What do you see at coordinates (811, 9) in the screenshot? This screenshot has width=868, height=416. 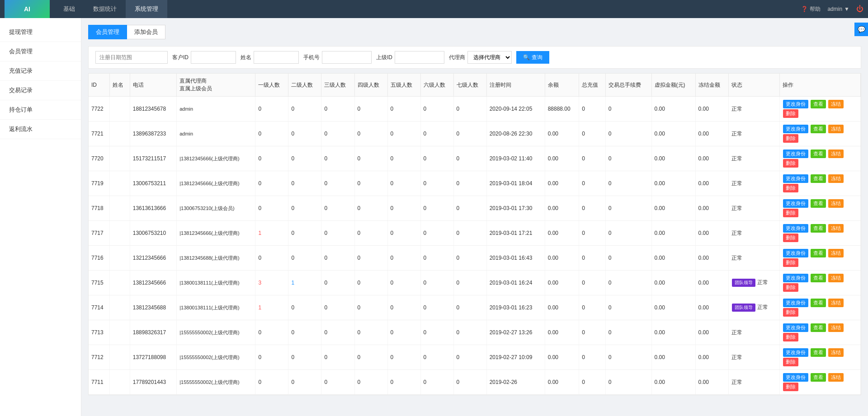 I see `help-link: ❓ 帮助` at bounding box center [811, 9].